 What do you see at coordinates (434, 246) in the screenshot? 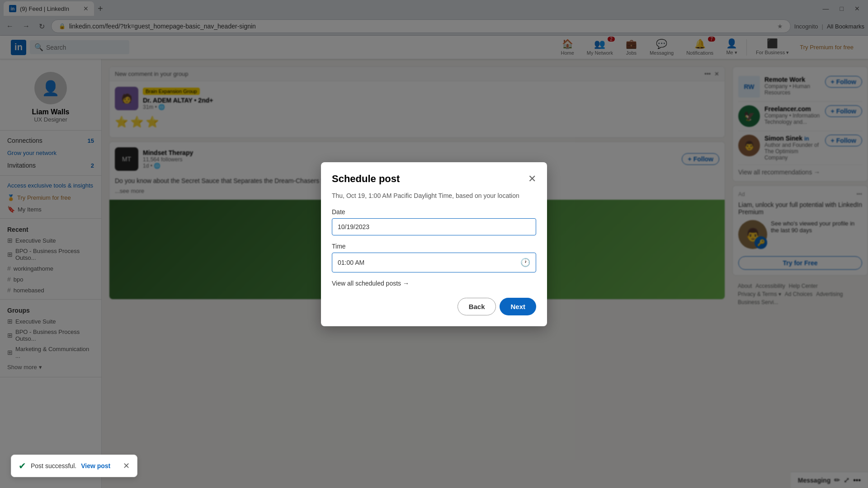
I see `time-label: Time` at bounding box center [434, 246].